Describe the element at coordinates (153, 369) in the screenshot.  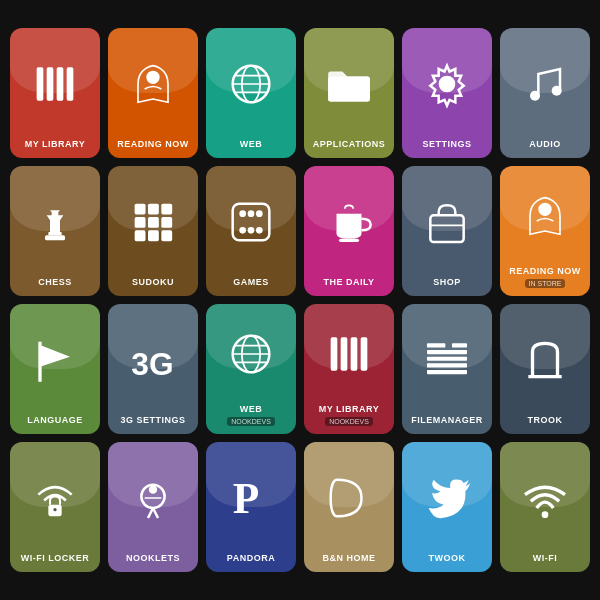
I see `tile-3g-settings: 3G3G SETTINGS` at that location.